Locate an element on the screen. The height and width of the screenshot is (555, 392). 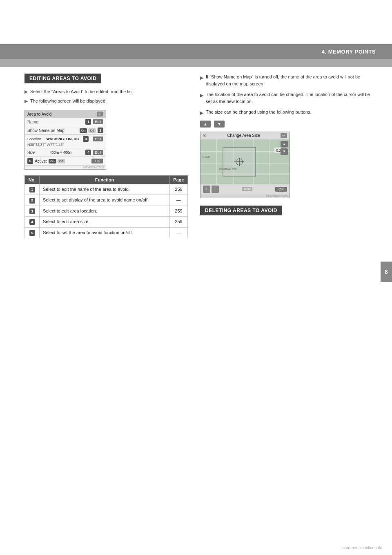
map-nav-buttons: ▲ ▼ is located at coordinates (284, 148).